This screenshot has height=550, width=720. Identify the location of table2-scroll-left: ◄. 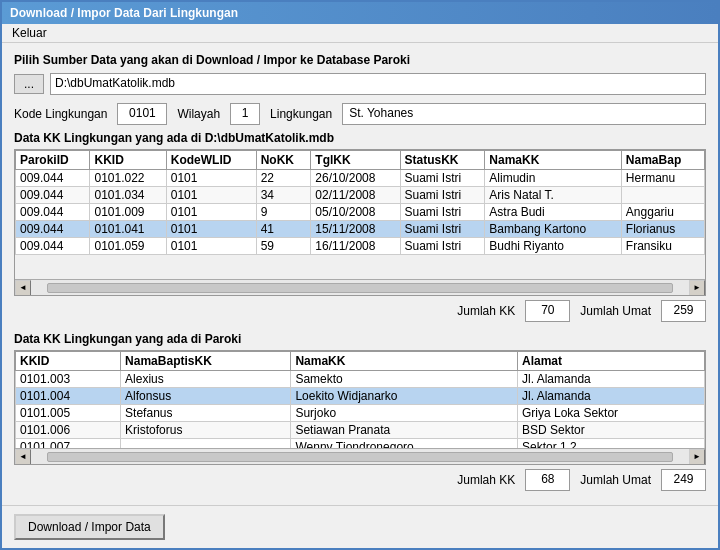
(23, 457).